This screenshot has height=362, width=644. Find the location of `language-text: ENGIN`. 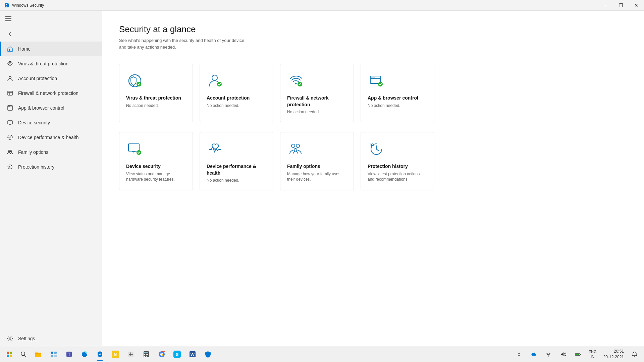

language-text: ENGIN is located at coordinates (593, 354).